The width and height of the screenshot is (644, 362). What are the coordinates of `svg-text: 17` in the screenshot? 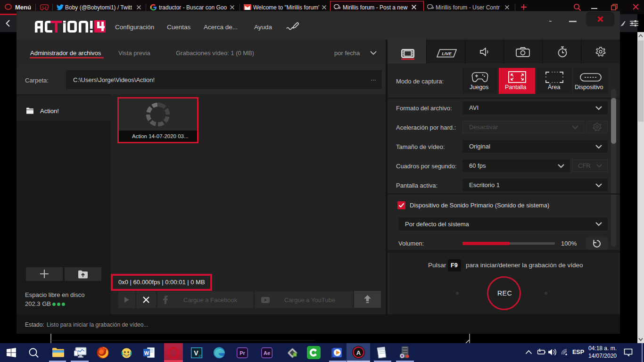 It's located at (200, 356).